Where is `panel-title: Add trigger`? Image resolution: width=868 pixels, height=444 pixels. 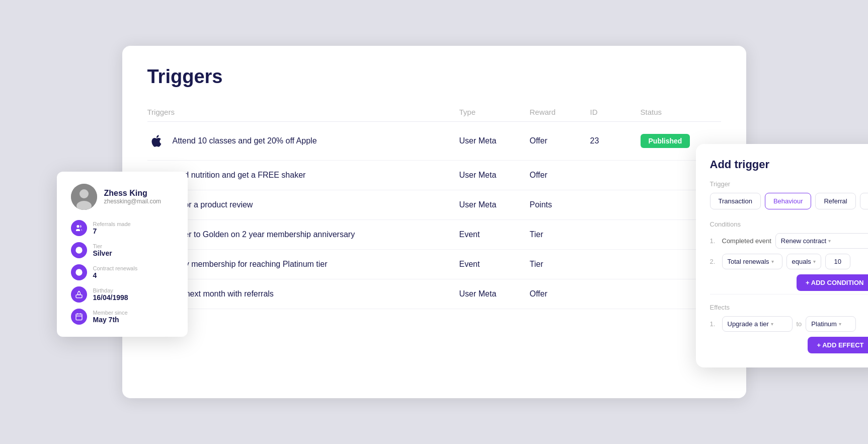 panel-title: Add trigger is located at coordinates (789, 165).